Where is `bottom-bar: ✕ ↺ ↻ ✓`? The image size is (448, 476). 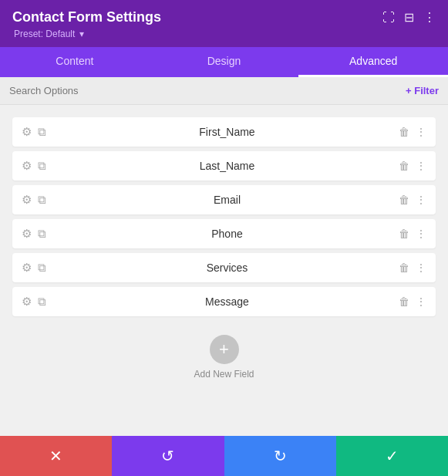 bottom-bar: ✕ ↺ ↻ ✓ is located at coordinates (224, 456).